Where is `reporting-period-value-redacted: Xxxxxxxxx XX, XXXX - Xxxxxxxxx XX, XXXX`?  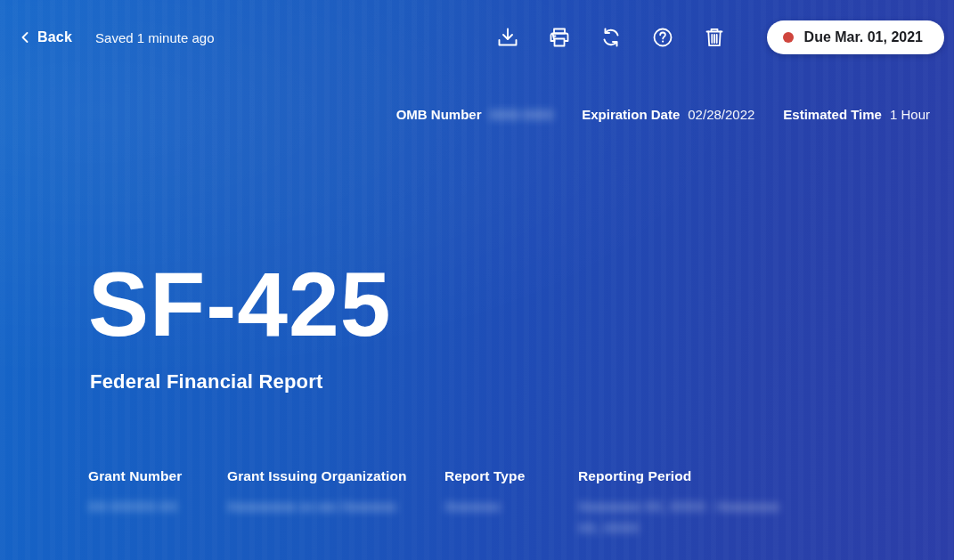 reporting-period-value-redacted: Xxxxxxxxx XX, XXXX - Xxxxxxxxx XX, XXXX is located at coordinates (689, 517).